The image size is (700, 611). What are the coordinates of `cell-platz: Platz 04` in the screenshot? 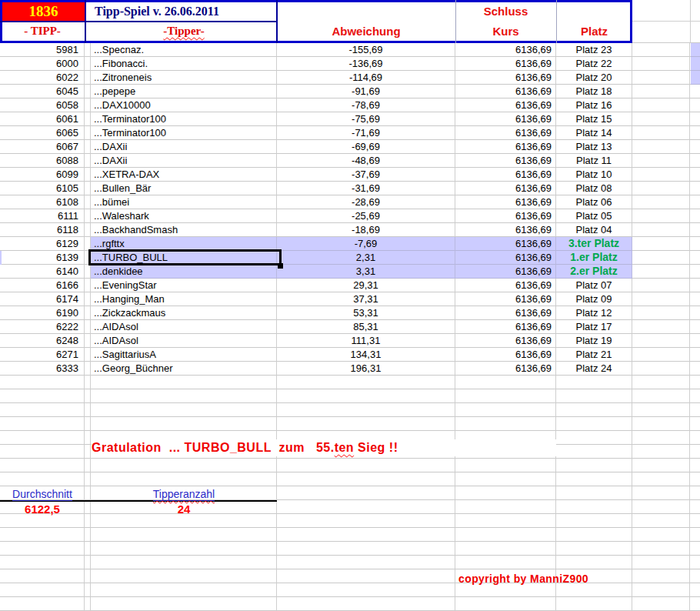 It's located at (594, 230).